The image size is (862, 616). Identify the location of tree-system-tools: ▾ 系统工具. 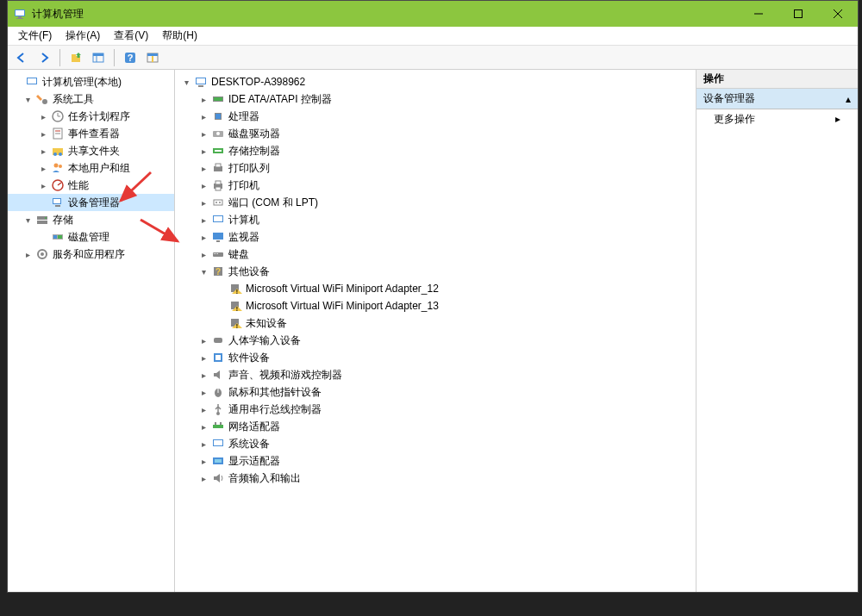
(91, 99).